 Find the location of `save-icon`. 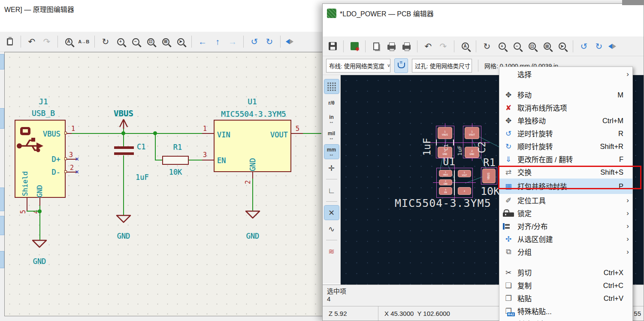

save-icon is located at coordinates (333, 46).